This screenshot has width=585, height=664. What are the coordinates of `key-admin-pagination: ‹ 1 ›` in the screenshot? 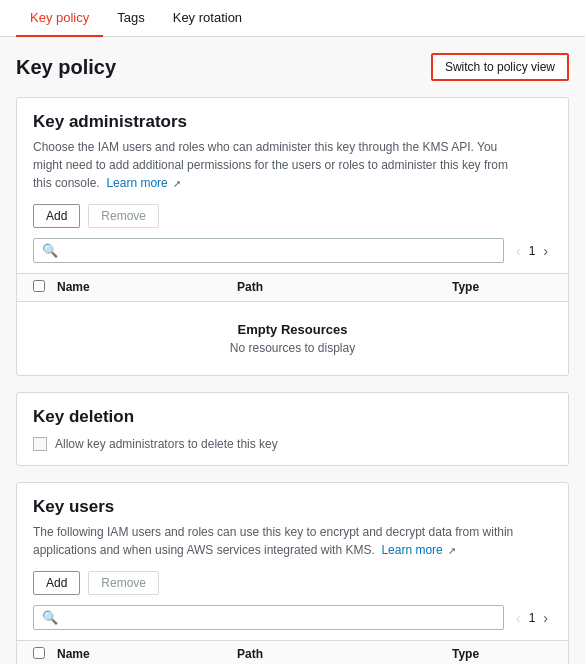 It's located at (532, 251).